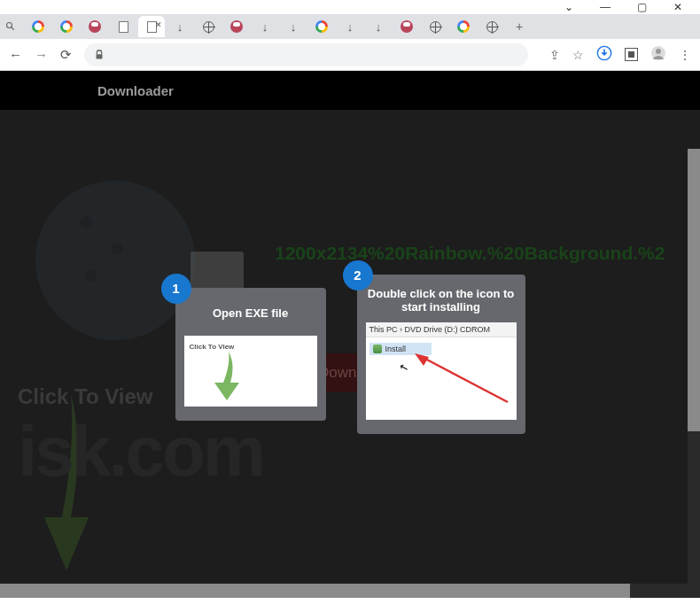  I want to click on red-arrow-icon, so click(463, 380).